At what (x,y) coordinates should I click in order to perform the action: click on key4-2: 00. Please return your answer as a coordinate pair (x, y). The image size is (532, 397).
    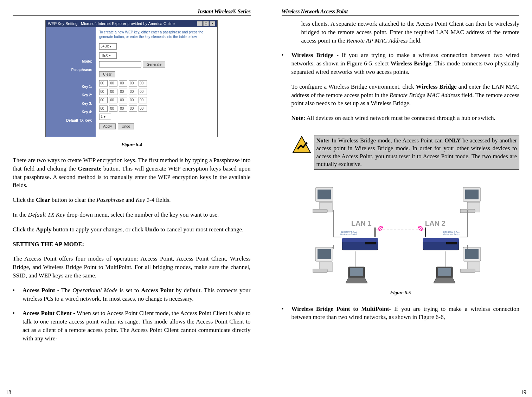
    Looking at the image, I should click on (113, 109).